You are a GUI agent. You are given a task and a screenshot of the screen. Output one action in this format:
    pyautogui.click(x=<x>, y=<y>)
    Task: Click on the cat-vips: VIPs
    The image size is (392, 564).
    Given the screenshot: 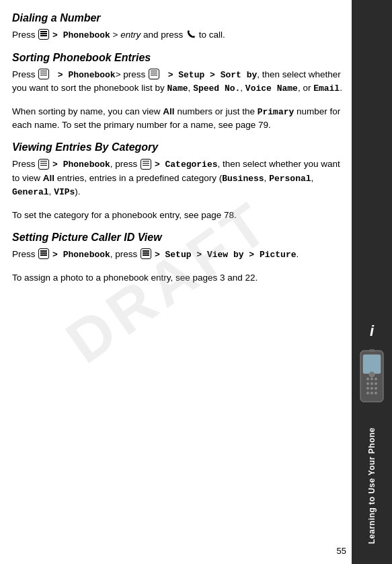 What is the action you would take?
    pyautogui.click(x=65, y=192)
    